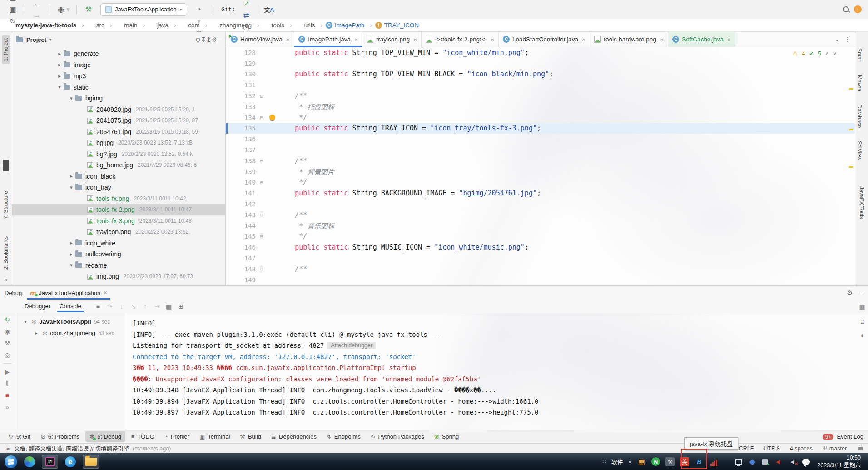  I want to click on more-icon: », so click(7, 407).